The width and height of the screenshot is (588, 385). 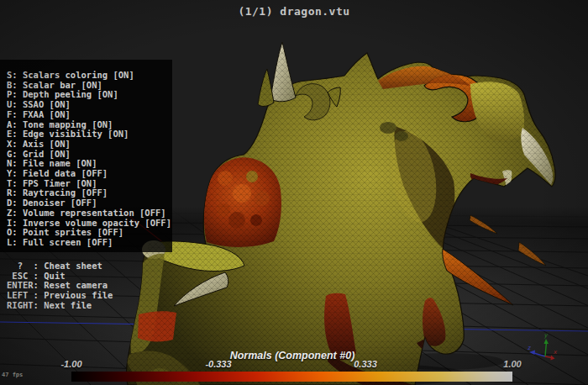 I want to click on cheatsheet-toggle-list: S: Scalars coloring [ON] B: Scalar bar […, so click(x=89, y=160).